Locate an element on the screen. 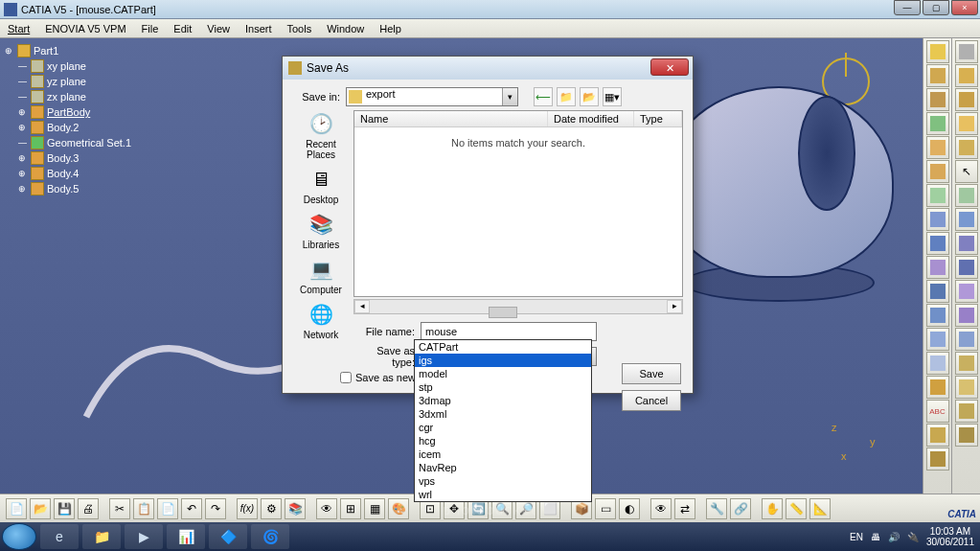  opt-icem: icem is located at coordinates (503, 454).